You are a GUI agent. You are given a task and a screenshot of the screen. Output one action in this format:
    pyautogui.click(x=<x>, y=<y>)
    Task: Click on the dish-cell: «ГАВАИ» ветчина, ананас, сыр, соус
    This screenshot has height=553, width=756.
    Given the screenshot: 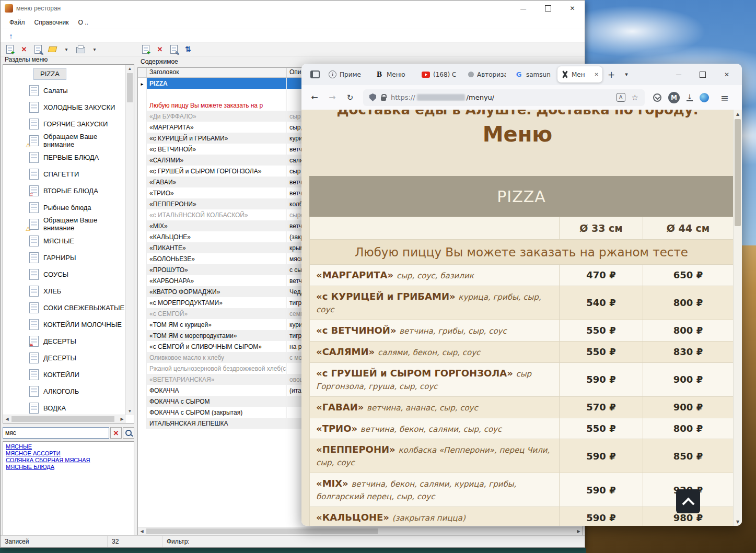 What is the action you would take?
    pyautogui.click(x=435, y=407)
    